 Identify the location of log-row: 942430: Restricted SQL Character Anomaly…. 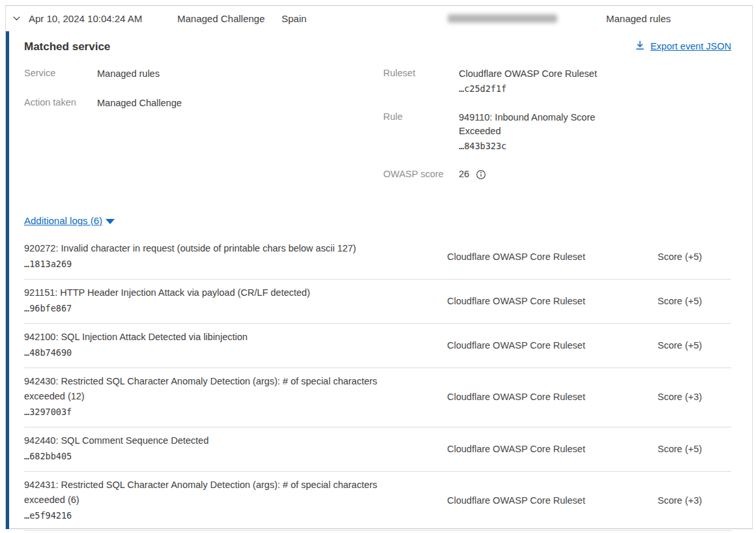
(378, 397).